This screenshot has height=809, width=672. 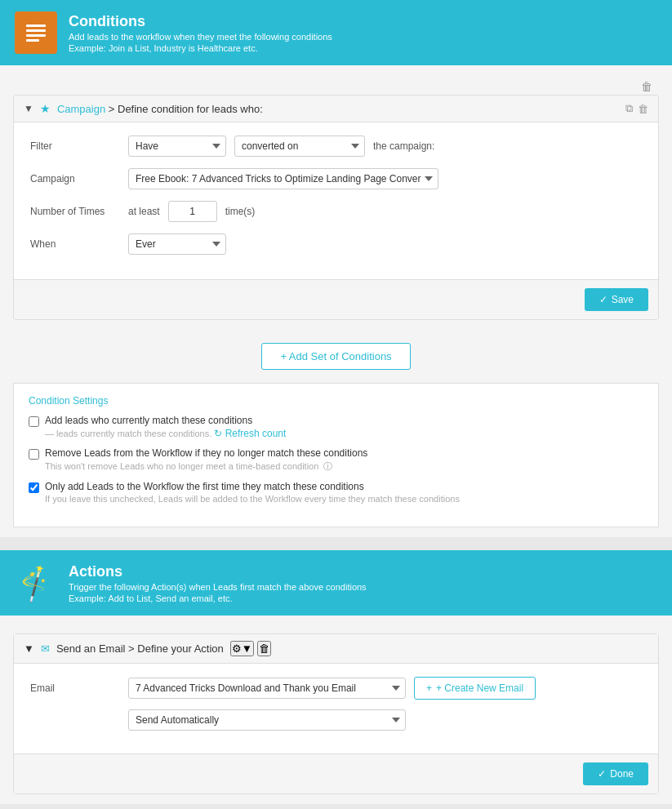 What do you see at coordinates (46, 648) in the screenshot?
I see `email-icon: ✉` at bounding box center [46, 648].